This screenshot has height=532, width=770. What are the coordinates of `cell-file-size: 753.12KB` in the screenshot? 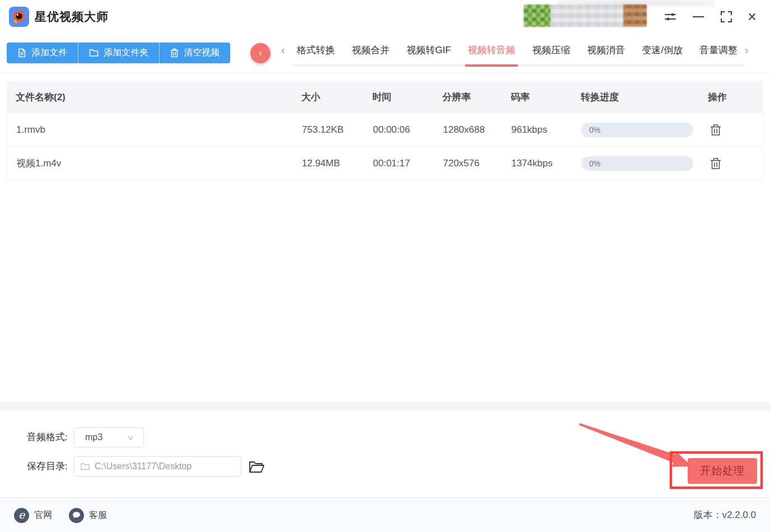 It's located at (337, 130).